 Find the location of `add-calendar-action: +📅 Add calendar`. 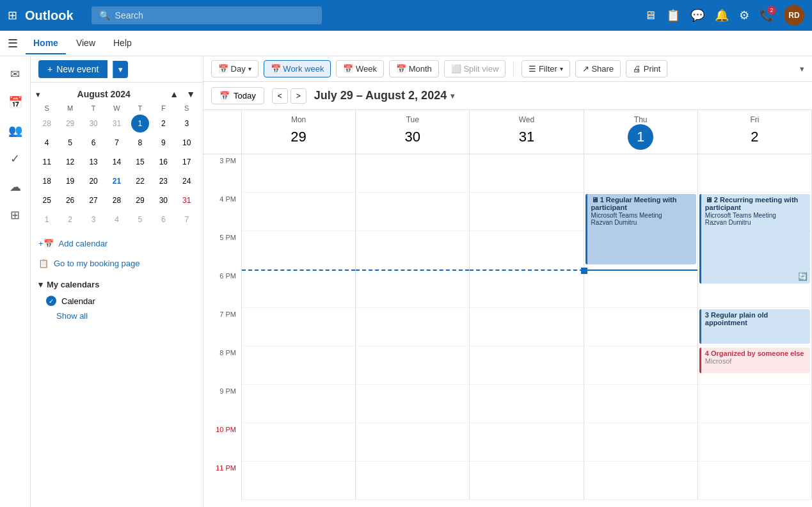

add-calendar-action: +📅 Add calendar is located at coordinates (116, 243).